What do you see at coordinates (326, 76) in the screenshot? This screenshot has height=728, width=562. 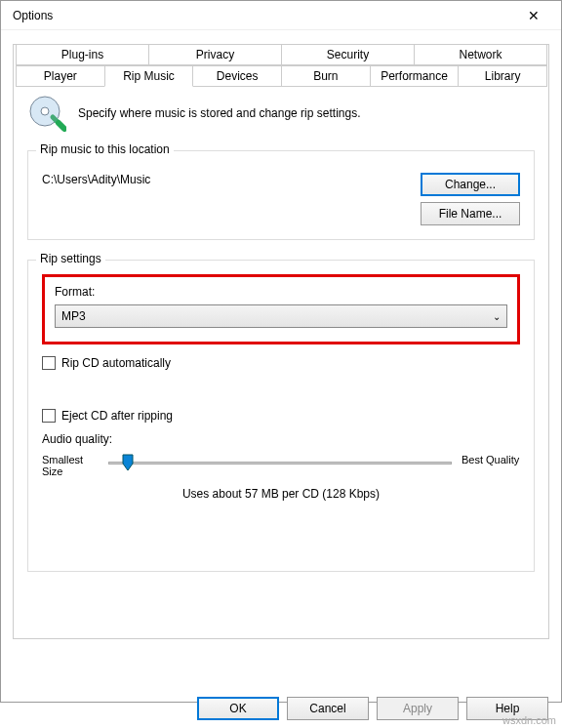 I see `tab-burn: Burn` at bounding box center [326, 76].